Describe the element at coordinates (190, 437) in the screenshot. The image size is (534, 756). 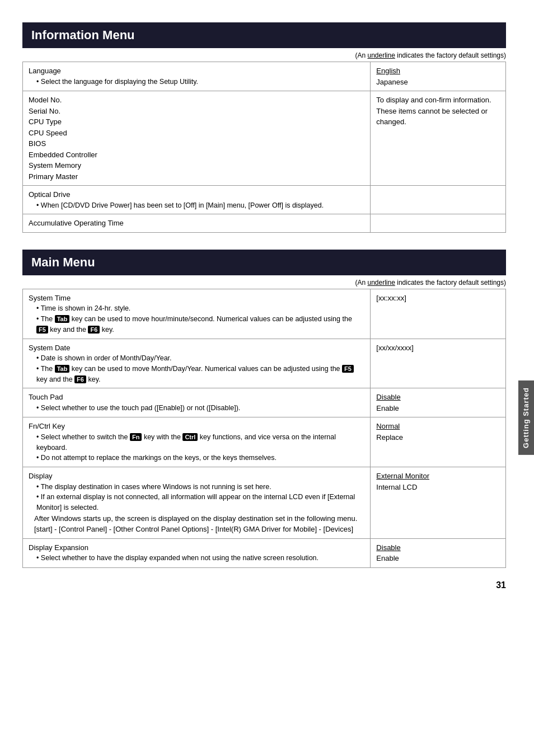
I see `ctrl-key: Ctrl` at that location.